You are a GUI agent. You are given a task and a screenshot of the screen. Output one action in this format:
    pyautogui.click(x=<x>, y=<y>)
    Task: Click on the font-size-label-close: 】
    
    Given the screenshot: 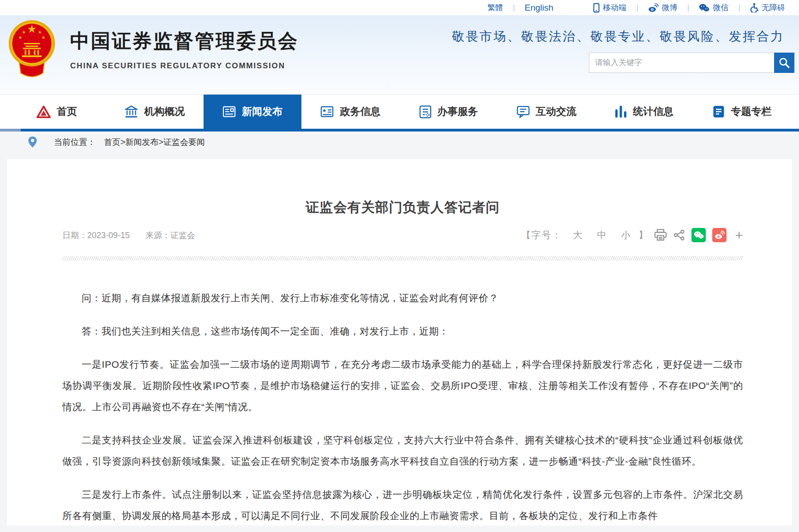 What is the action you would take?
    pyautogui.click(x=643, y=235)
    